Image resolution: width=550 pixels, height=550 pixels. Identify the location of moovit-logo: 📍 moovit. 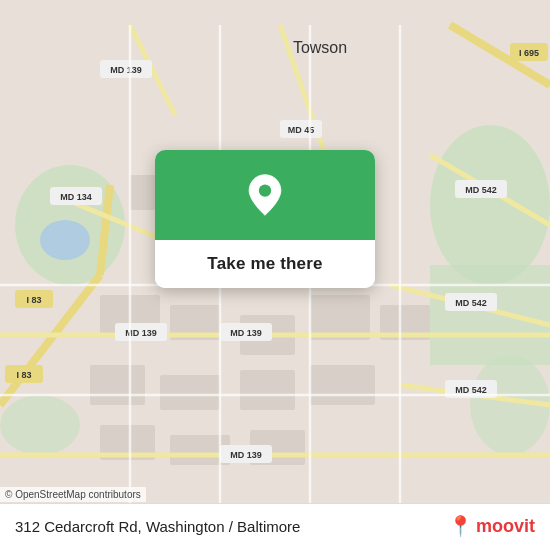
(492, 526).